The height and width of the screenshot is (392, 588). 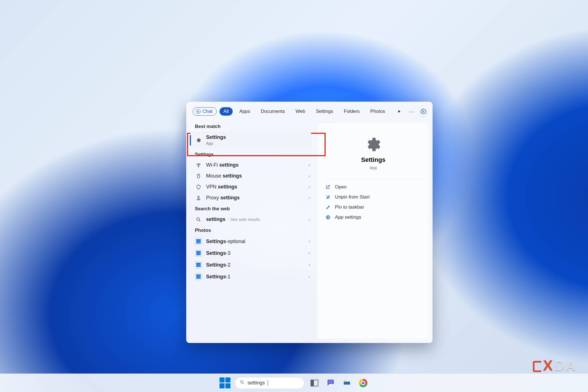 What do you see at coordinates (216, 137) in the screenshot?
I see `result-title: Settings` at bounding box center [216, 137].